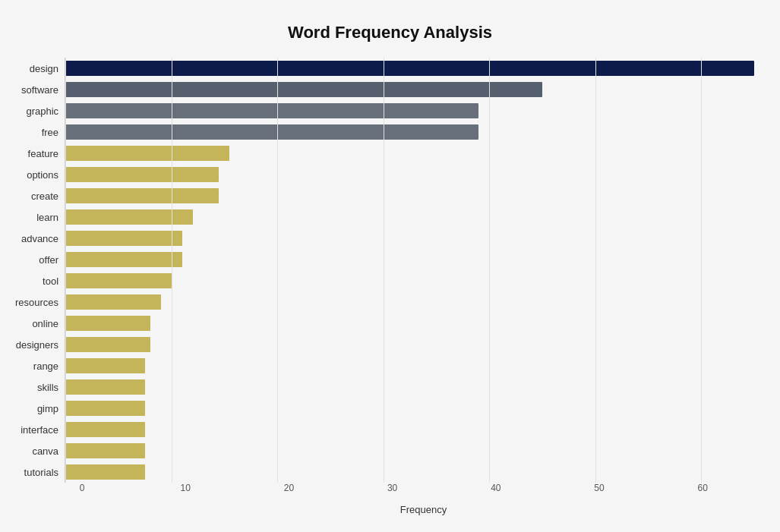  I want to click on bar-row-software, so click(415, 90).